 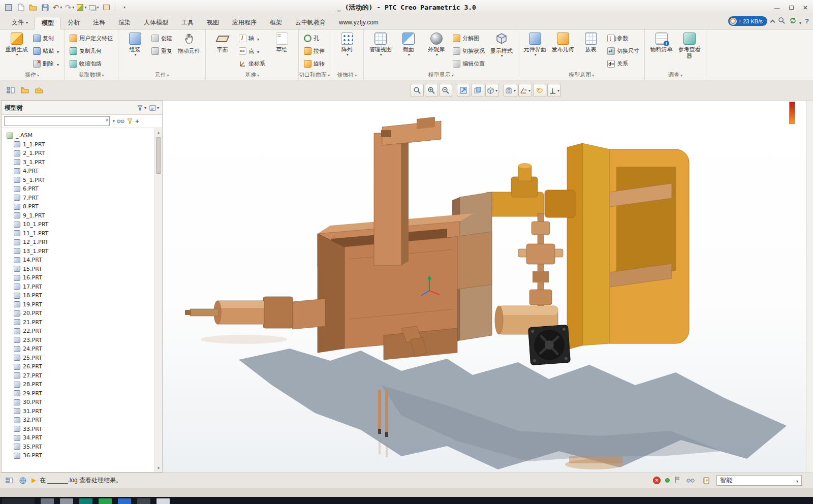 I want to click on tree-item: _.ASM, so click(x=78, y=136).